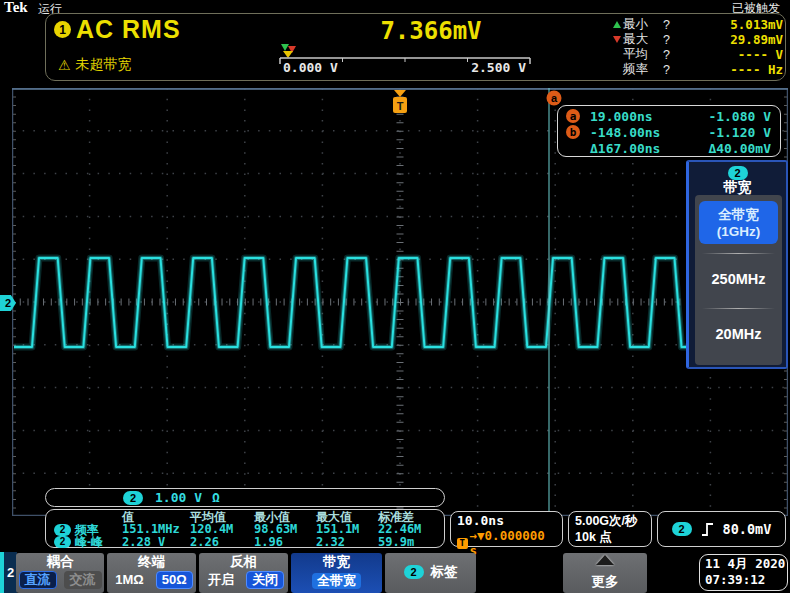  Describe the element at coordinates (310, 68) in the screenshot. I see `scale-min-label: 0.000 V` at that location.